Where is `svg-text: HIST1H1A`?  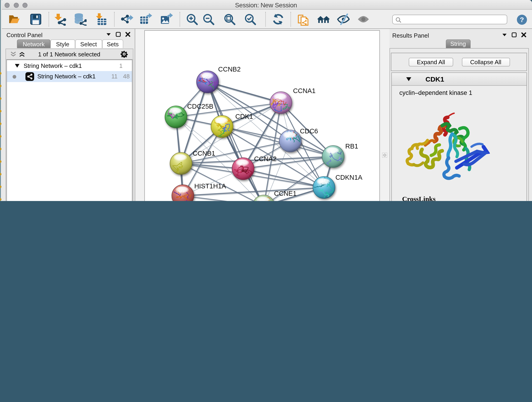 svg-text: HIST1H1A is located at coordinates (210, 186).